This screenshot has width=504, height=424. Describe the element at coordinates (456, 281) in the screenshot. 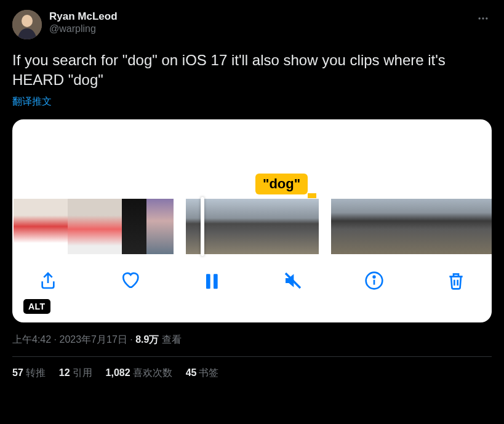

I see `delete-button` at that location.